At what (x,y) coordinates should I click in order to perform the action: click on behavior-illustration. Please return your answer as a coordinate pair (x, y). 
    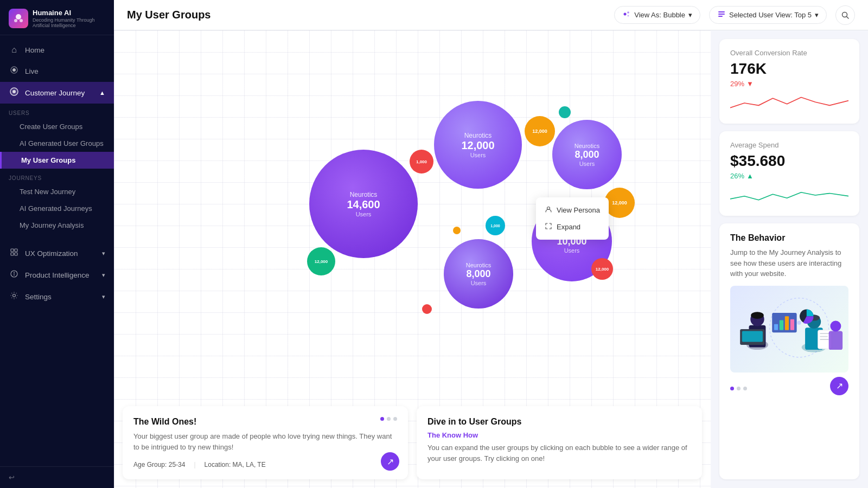
    Looking at the image, I should click on (789, 329).